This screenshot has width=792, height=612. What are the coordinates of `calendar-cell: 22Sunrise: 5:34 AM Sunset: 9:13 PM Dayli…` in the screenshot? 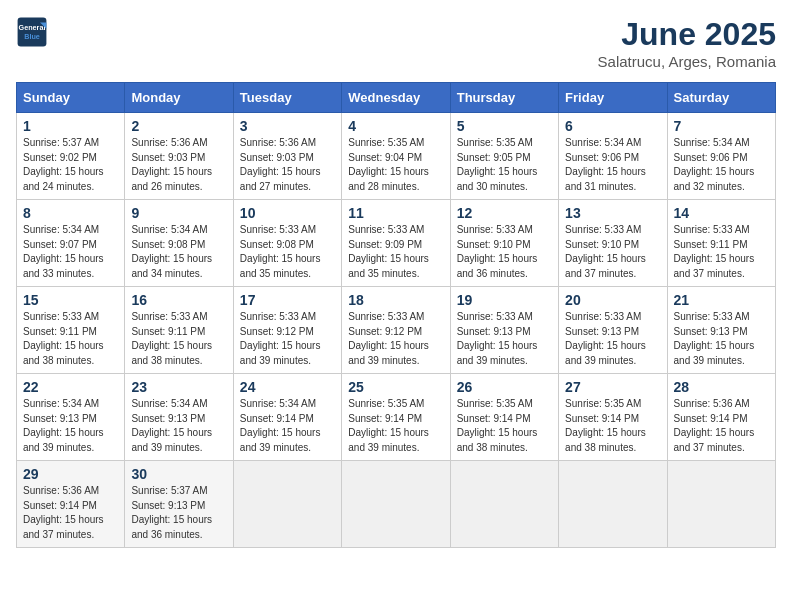 It's located at (71, 418).